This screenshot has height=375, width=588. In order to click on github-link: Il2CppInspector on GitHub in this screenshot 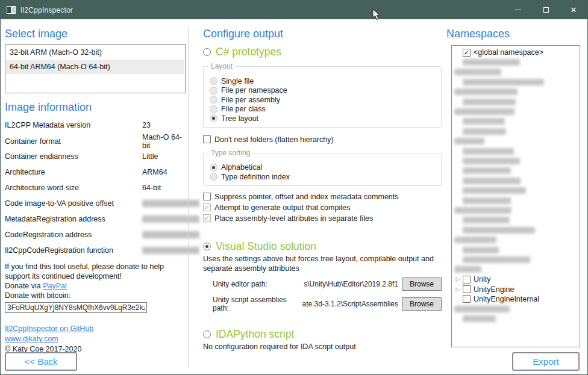, I will do `click(49, 329)`.